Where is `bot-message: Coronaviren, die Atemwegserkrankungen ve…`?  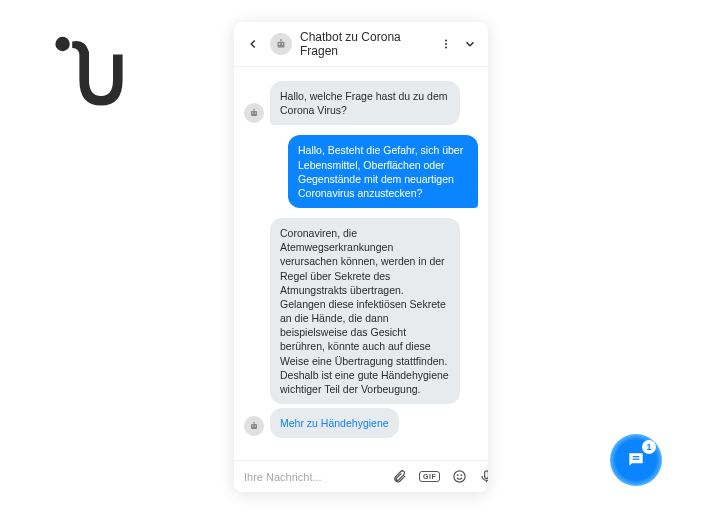 bot-message: Coronaviren, die Atemwegserkrankungen ve… is located at coordinates (365, 311).